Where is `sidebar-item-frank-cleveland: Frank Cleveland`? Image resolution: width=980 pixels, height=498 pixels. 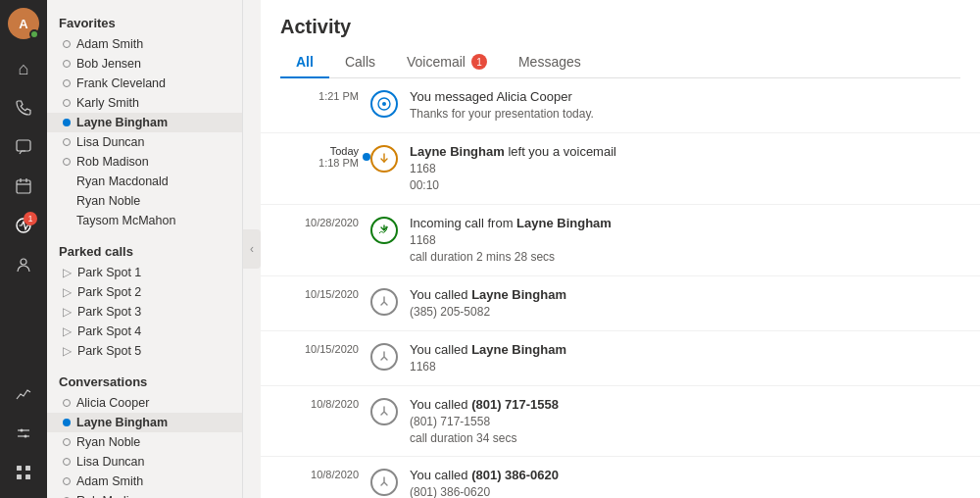 sidebar-item-frank-cleveland: Frank Cleveland is located at coordinates (145, 83).